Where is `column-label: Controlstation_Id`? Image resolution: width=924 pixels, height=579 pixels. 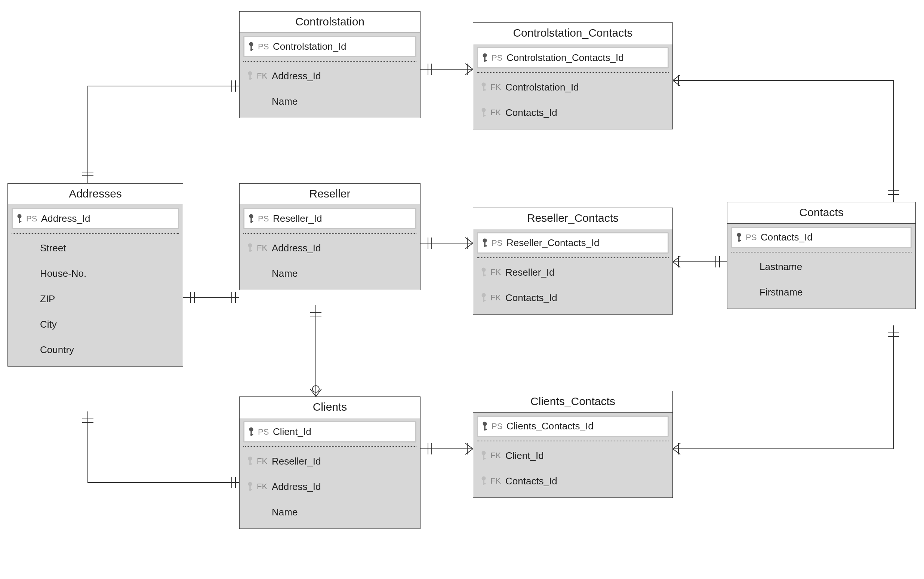
column-label: Controlstation_Id is located at coordinates (342, 47).